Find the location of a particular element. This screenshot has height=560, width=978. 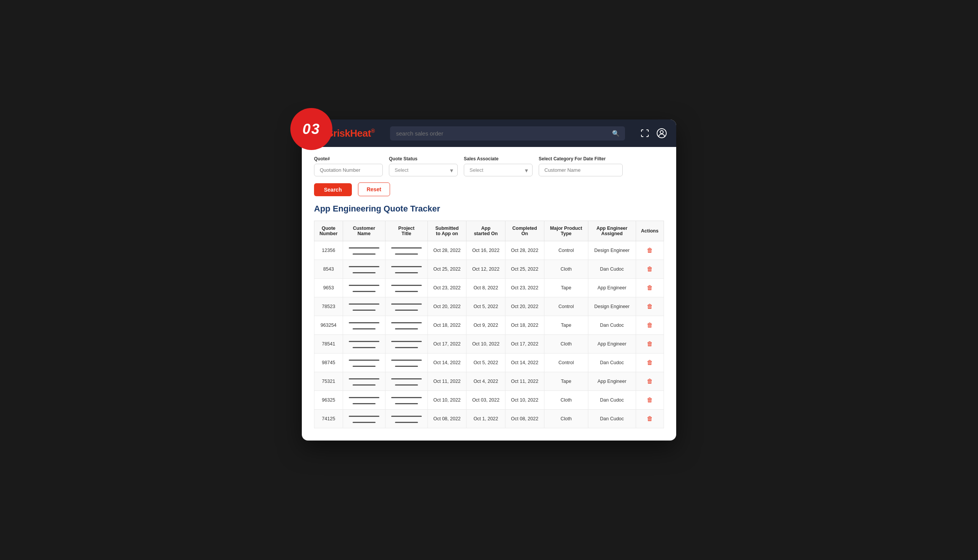

cell-completed: Oct 20, 2022 is located at coordinates (525, 307).